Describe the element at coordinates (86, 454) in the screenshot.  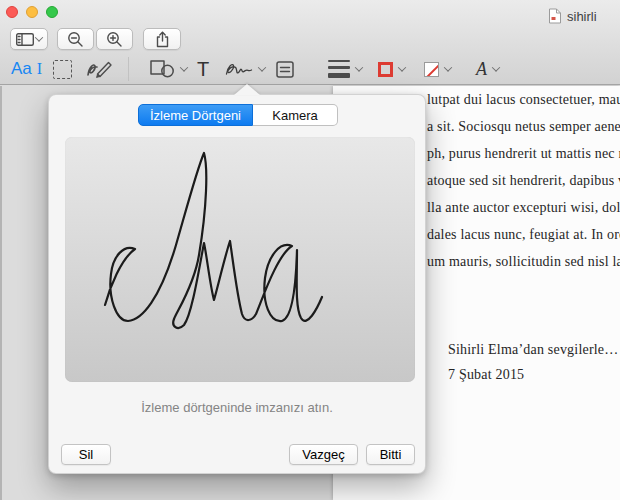
I see `delete-signature-button: Sil` at that location.